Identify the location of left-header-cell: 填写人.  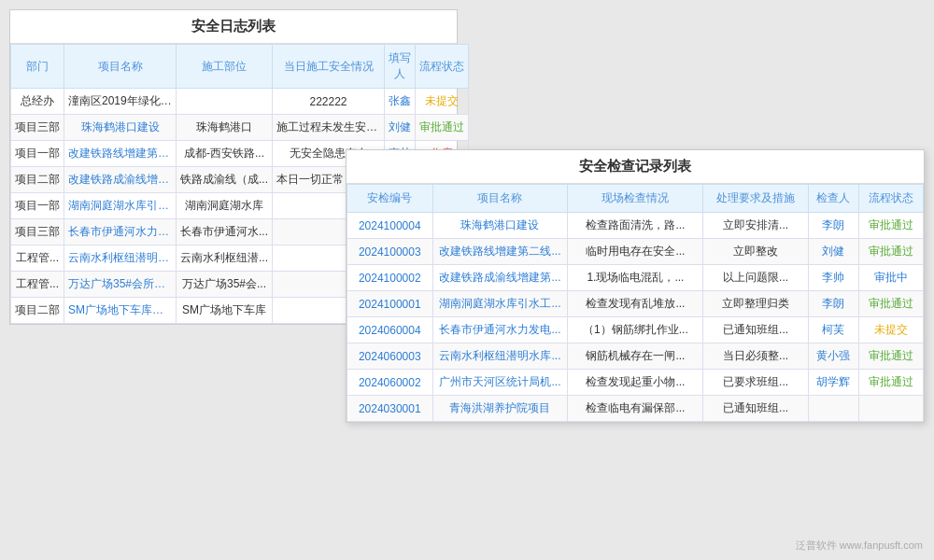
(400, 67).